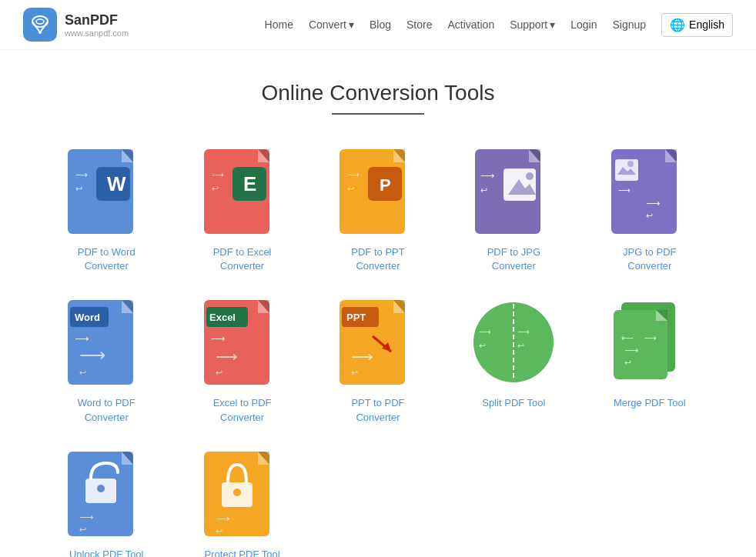 This screenshot has width=756, height=557. What do you see at coordinates (513, 403) in the screenshot?
I see `tool-label: Split PDF Tool` at bounding box center [513, 403].